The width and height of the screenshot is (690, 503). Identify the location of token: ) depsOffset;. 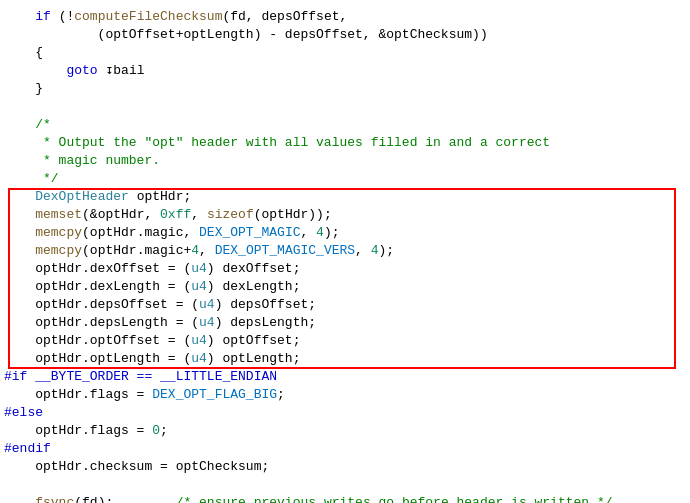
(266, 304).